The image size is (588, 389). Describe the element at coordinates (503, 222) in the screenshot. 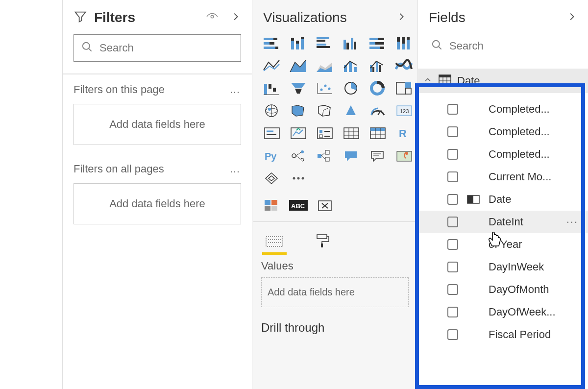

I see `field-row: DateInt···` at that location.